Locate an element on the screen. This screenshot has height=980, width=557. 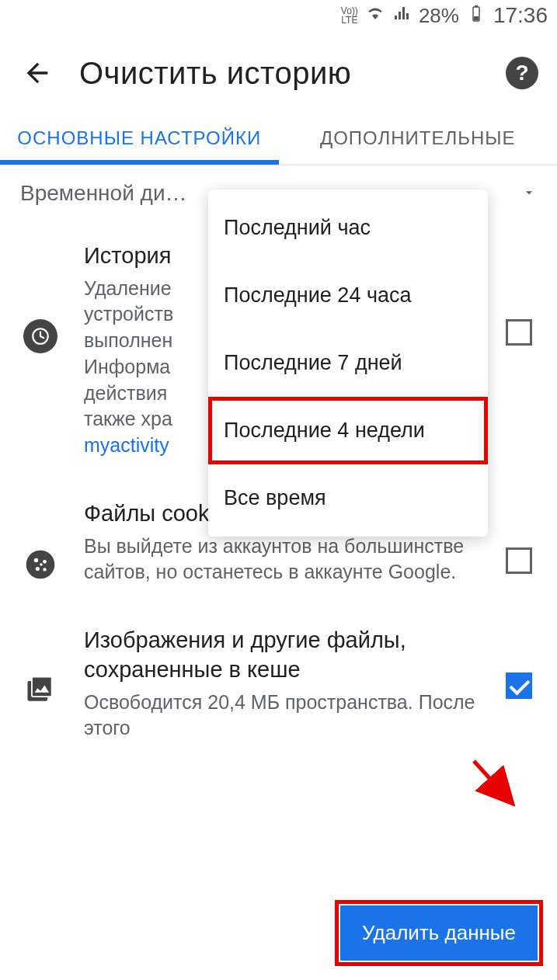
cache-title: Изображения и другие файлы, сохраненные … is located at coordinates (281, 655).